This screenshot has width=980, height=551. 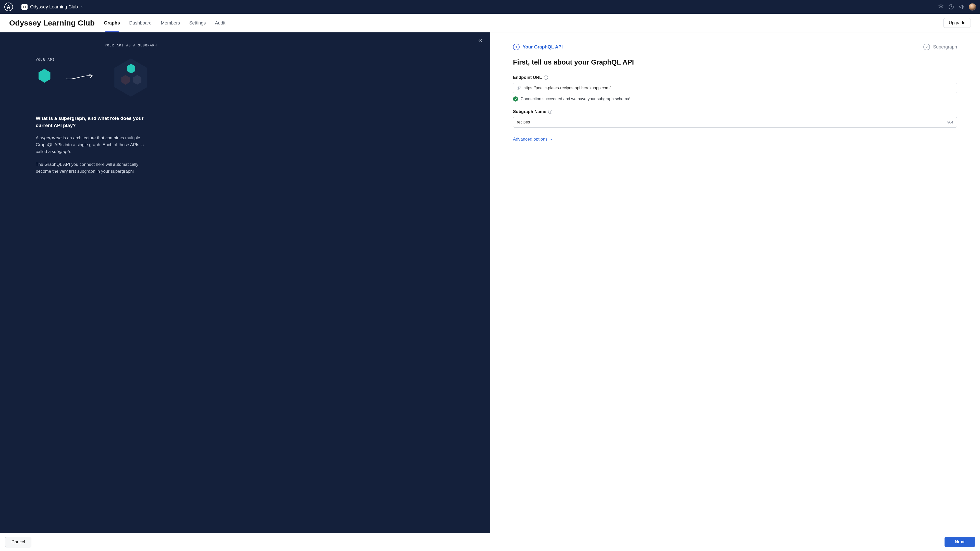 I want to click on tab-settings: Settings, so click(x=197, y=23).